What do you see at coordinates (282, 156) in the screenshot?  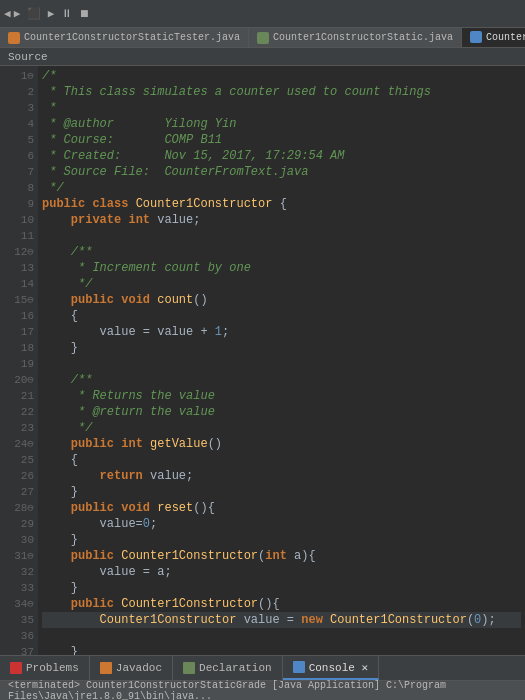 I see `code-line: * Created: Nov 15, 2017, 17:29:54 AM` at bounding box center [282, 156].